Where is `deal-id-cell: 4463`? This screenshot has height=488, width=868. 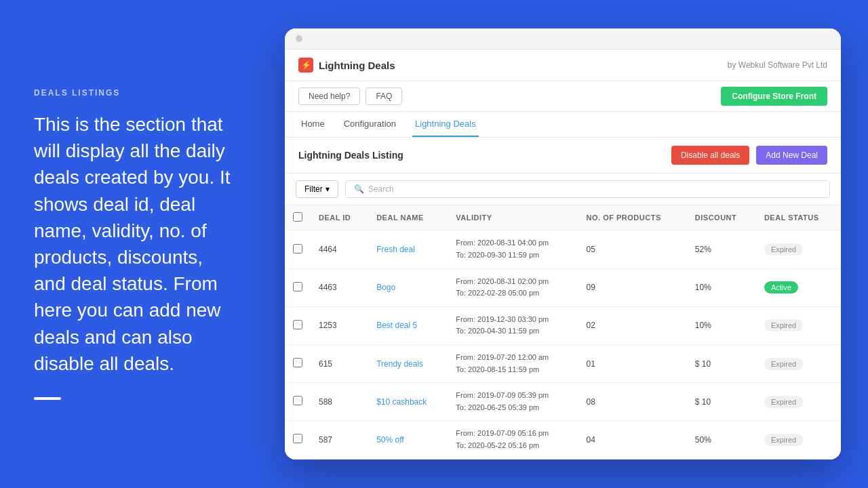
deal-id-cell: 4463 is located at coordinates (339, 287).